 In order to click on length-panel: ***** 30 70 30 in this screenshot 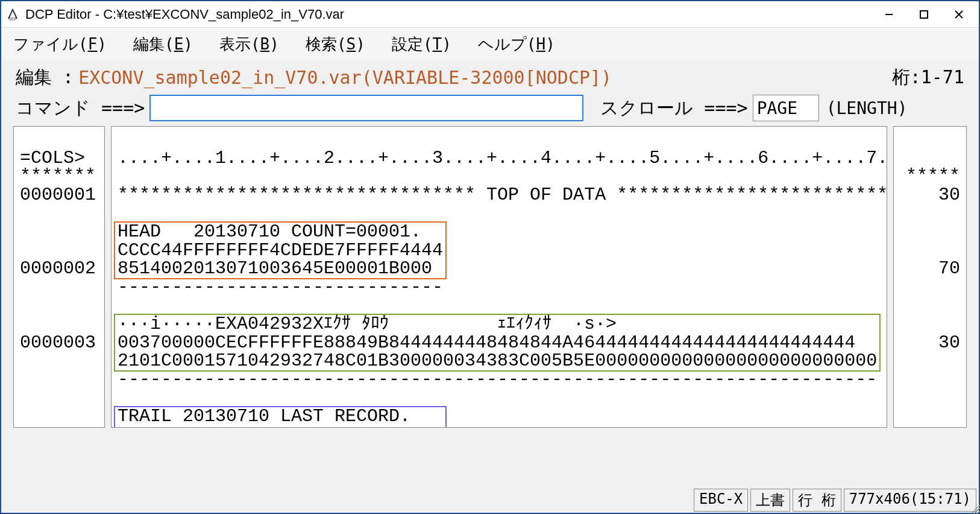, I will do `click(930, 277)`.